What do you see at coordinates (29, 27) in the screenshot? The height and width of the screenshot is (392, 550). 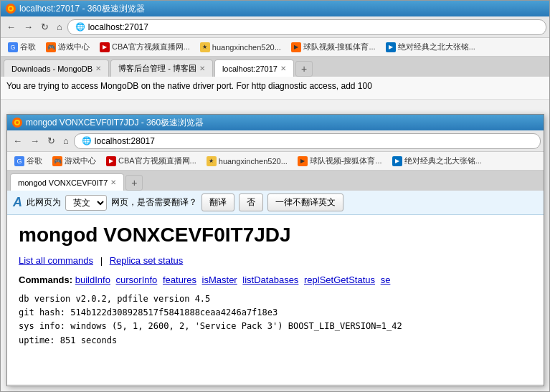 I see `forward-button: →` at bounding box center [29, 27].